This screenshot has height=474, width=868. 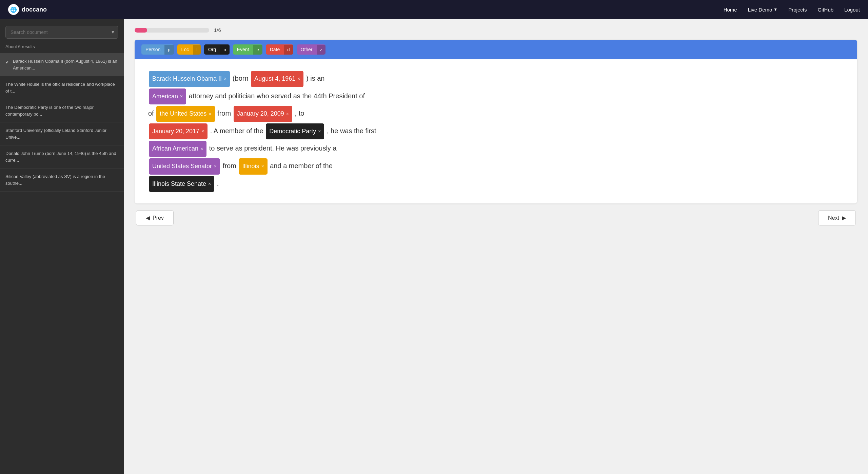 I want to click on text-attorney: attorney and politician who served as th…, so click(x=277, y=96).